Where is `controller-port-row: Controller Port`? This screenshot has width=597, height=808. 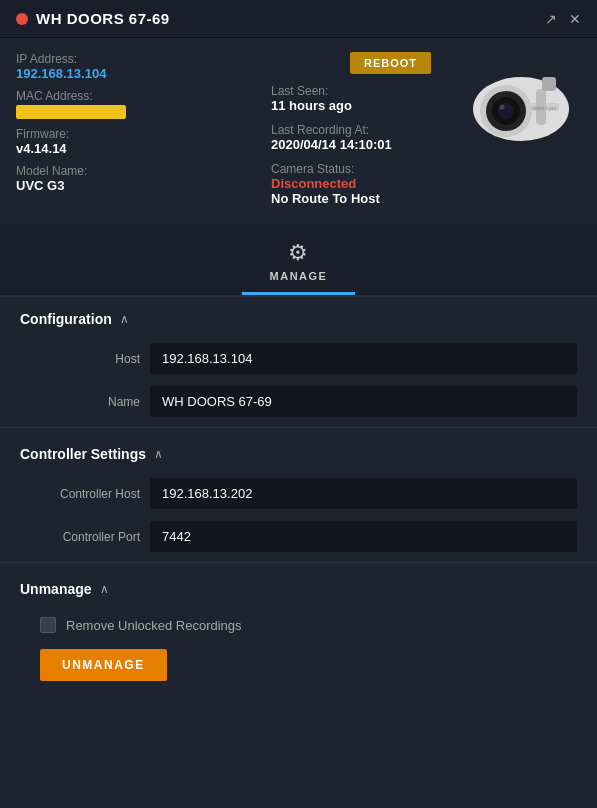
controller-port-row: Controller Port is located at coordinates (298, 536).